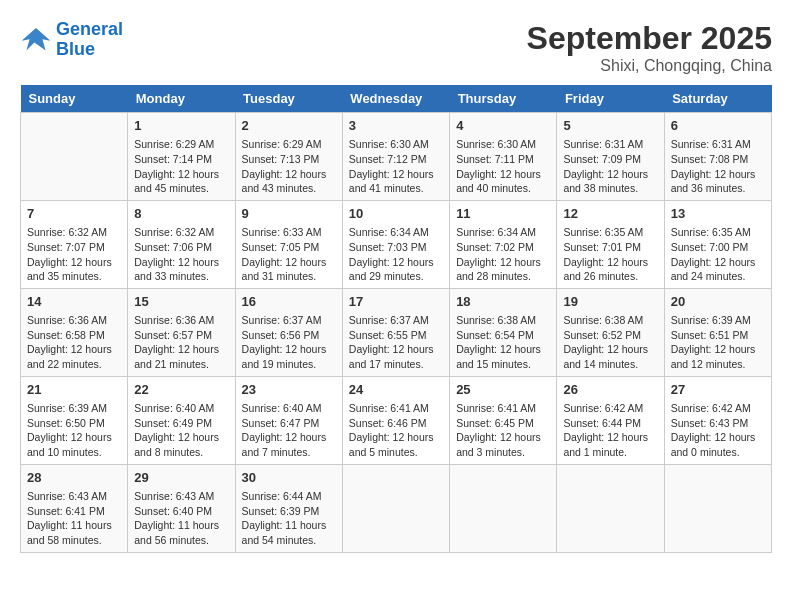 The width and height of the screenshot is (792, 612). I want to click on day-info: Sunrise: 6:41 AMSunset: 6:46 PMDaylight:…, so click(396, 430).